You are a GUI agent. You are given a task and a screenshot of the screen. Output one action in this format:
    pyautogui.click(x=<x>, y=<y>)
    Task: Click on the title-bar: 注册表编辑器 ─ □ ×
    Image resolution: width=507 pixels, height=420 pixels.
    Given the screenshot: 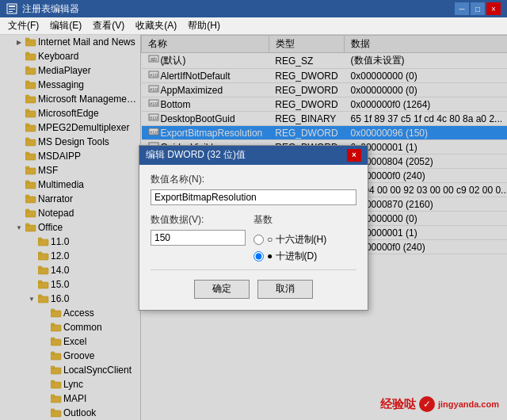 What is the action you would take?
    pyautogui.click(x=254, y=9)
    